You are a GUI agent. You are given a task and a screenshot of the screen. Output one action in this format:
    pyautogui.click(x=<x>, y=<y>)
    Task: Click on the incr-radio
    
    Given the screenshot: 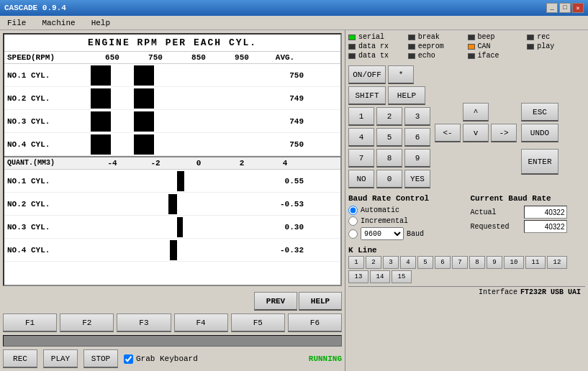 What is the action you would take?
    pyautogui.click(x=353, y=221)
    